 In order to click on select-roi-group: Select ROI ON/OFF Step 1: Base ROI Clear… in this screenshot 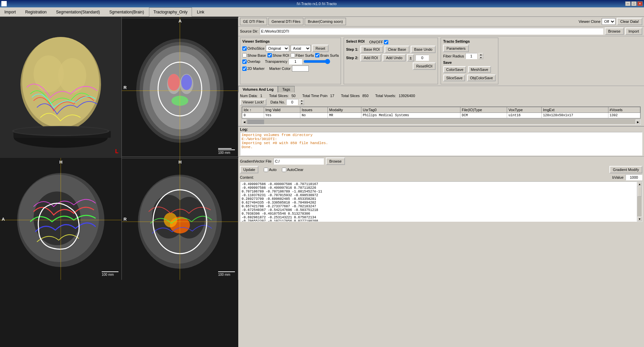, I will do `click(391, 61)`.